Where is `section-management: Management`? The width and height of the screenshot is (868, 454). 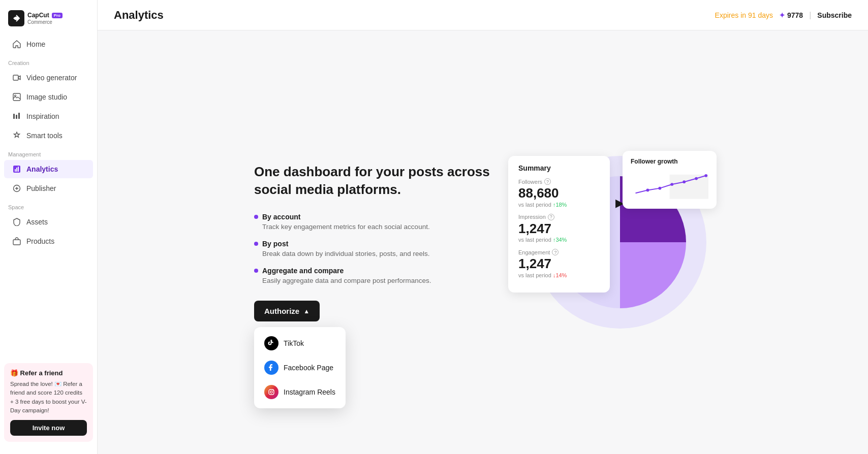 section-management: Management is located at coordinates (49, 152).